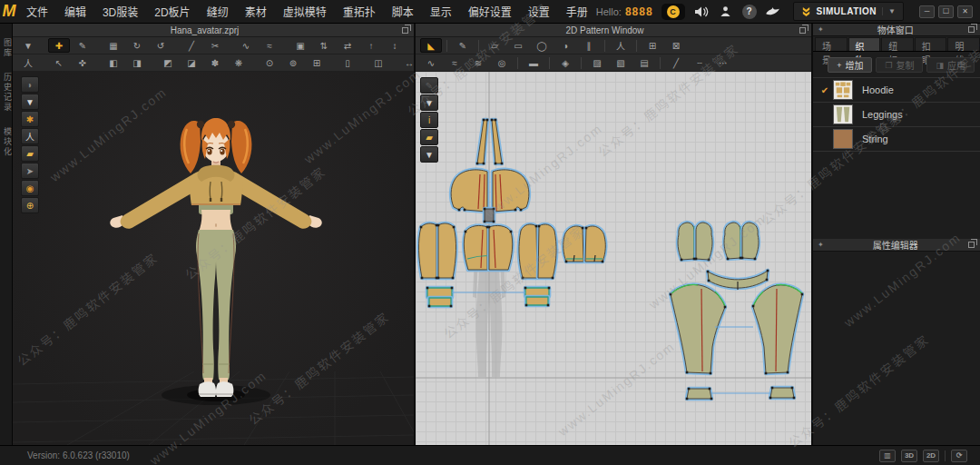 This screenshot has width=980, height=465. What do you see at coordinates (30, 119) in the screenshot?
I see `show-seams-icon: ✱` at bounding box center [30, 119].